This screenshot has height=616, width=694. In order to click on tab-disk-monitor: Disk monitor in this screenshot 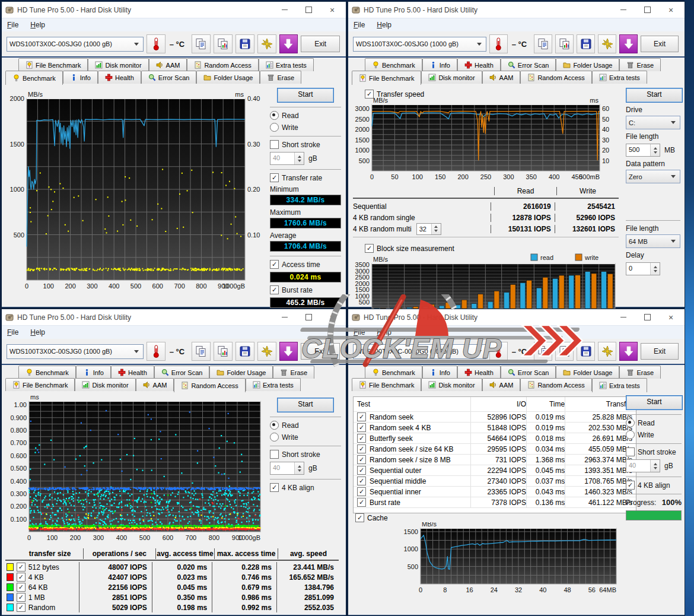, I will do `click(451, 77)`.